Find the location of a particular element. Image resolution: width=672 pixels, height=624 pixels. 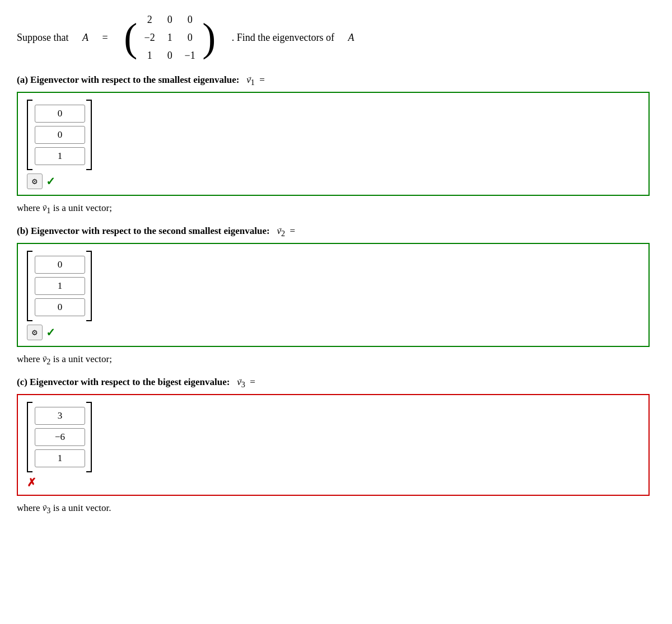

part-b-vector-display is located at coordinates (333, 286).